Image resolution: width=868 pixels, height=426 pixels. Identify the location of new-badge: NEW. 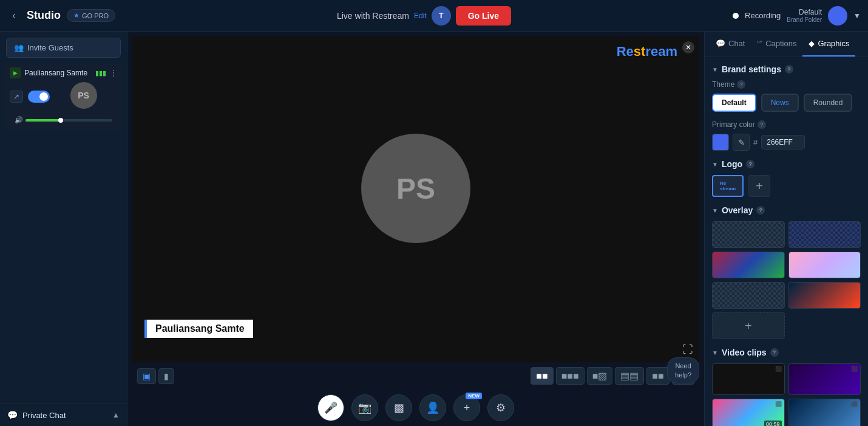
(473, 396).